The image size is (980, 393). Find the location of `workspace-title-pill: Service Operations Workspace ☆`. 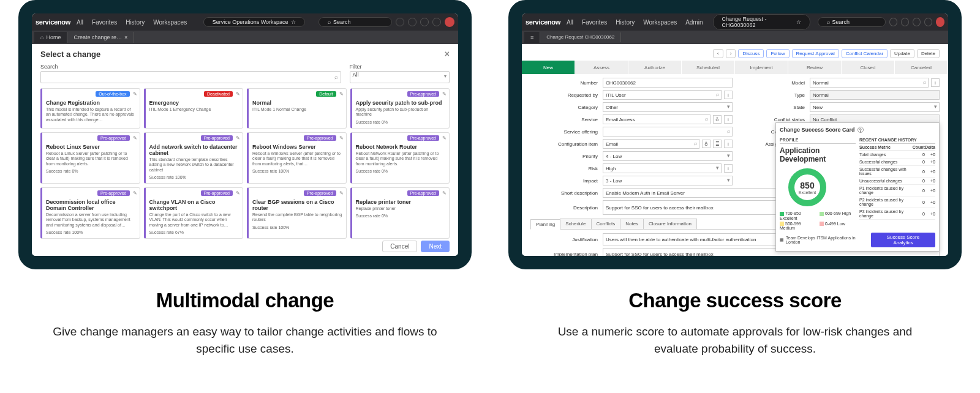

workspace-title-pill: Service Operations Workspace ☆ is located at coordinates (254, 22).